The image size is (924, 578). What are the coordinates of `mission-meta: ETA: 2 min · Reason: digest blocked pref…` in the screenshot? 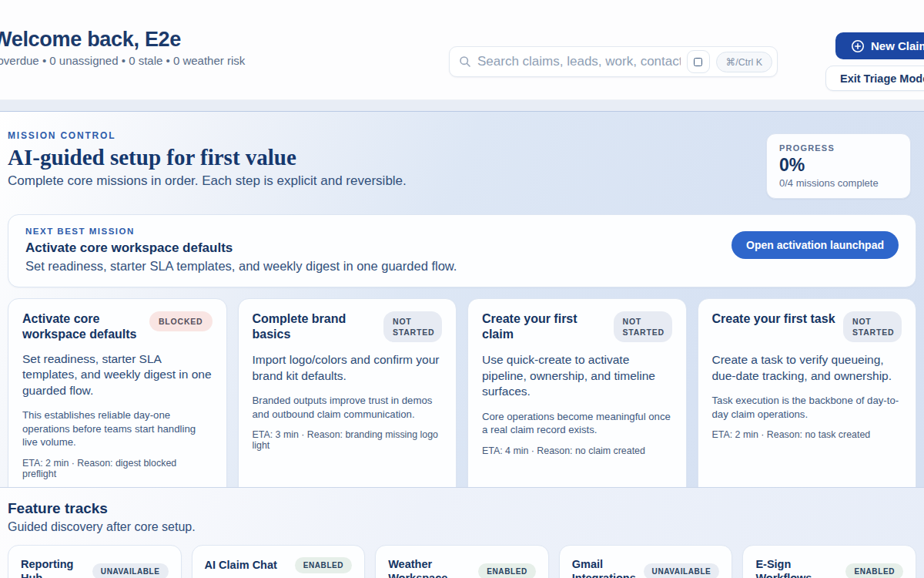 It's located at (117, 469).